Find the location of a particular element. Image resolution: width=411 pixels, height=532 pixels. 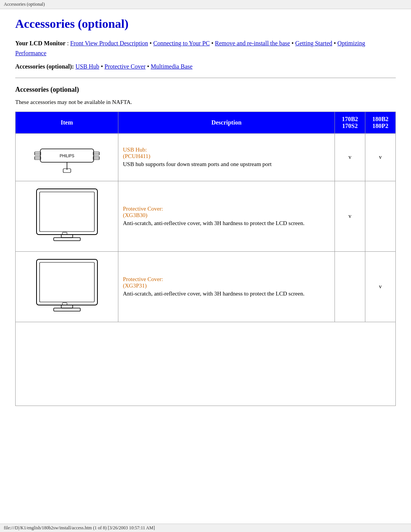

breadcrumb-label: Your LCD Monitor is located at coordinates (40, 43).